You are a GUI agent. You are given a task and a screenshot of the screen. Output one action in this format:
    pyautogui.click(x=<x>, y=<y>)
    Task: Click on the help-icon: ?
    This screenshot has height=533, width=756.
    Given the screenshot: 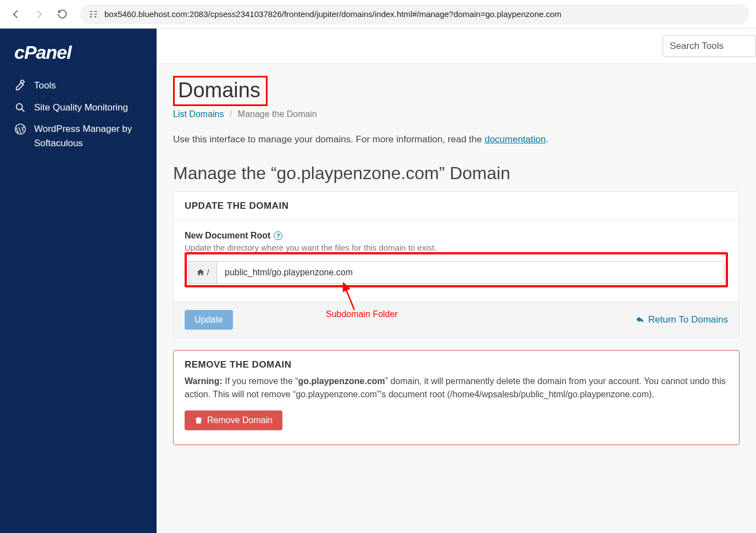 What is the action you would take?
    pyautogui.click(x=278, y=236)
    